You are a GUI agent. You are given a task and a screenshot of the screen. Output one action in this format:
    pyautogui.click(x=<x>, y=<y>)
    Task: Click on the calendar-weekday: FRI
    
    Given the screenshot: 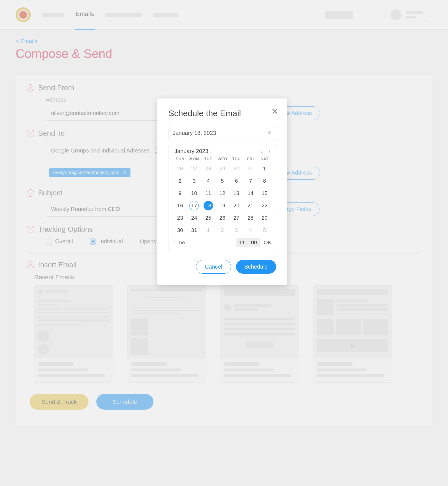 What is the action you would take?
    pyautogui.click(x=250, y=159)
    